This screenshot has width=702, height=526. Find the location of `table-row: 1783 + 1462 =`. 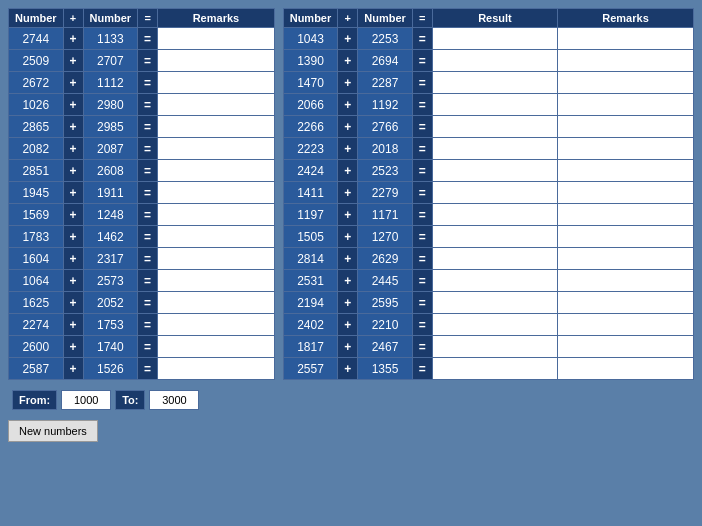

table-row: 1783 + 1462 = is located at coordinates (142, 237).